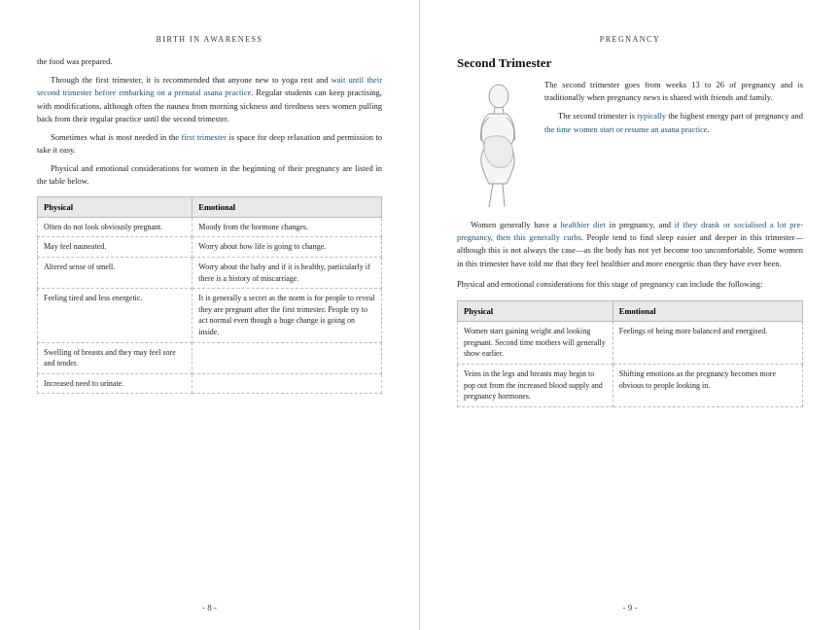  I want to click on left-para-3: Physical and emotional considerations fo…, so click(210, 175).